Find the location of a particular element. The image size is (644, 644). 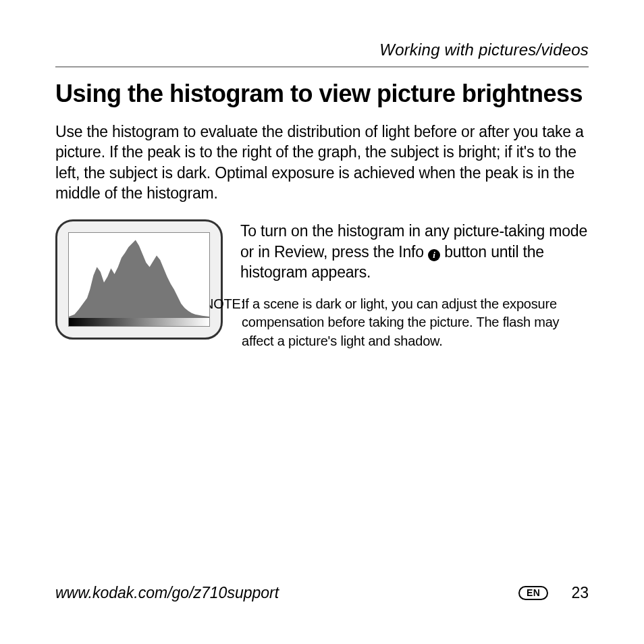

header-divider is located at coordinates (322, 67).